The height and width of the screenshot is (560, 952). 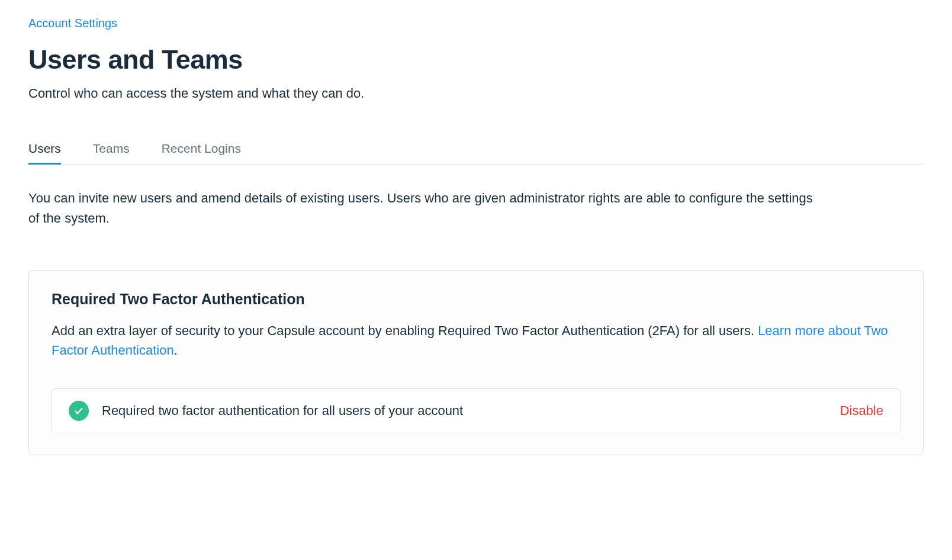 I want to click on tabs-container: Users Teams Recent Logins, so click(x=476, y=149).